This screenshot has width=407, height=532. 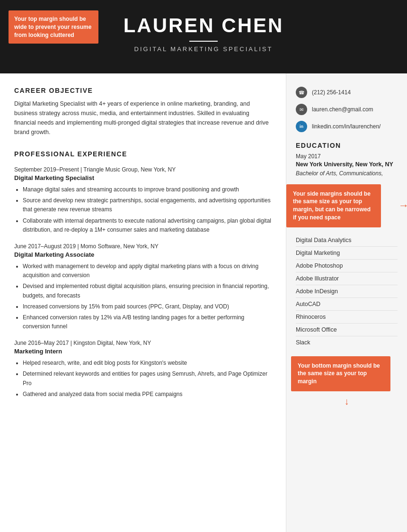 I want to click on edu-date: May 2017, so click(x=346, y=156).